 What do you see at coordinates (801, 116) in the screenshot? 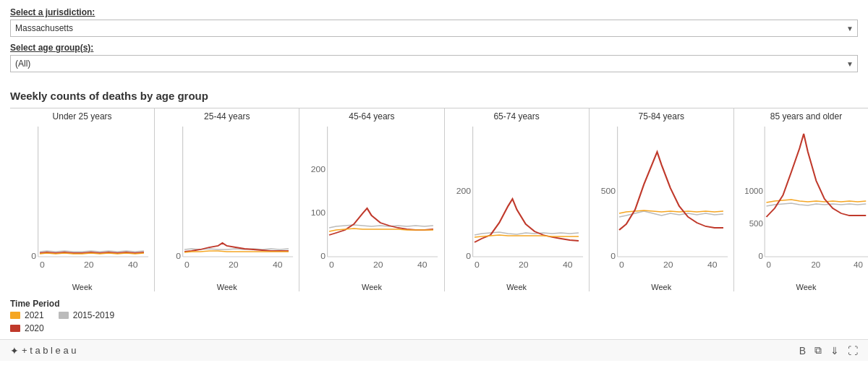
I see `panel-title-85older: 85 years and older` at bounding box center [801, 116].